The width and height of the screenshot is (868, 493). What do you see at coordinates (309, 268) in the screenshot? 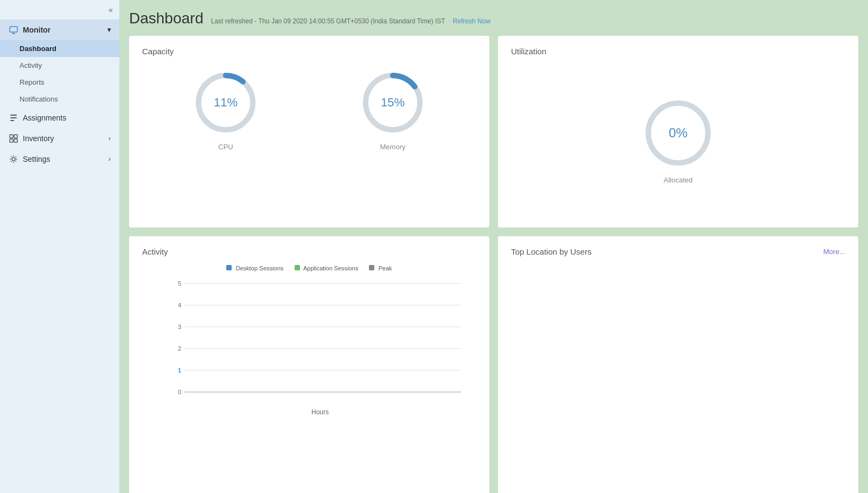
I see `chart-legend: Desktop Sessions Application Sessions Pe…` at bounding box center [309, 268].